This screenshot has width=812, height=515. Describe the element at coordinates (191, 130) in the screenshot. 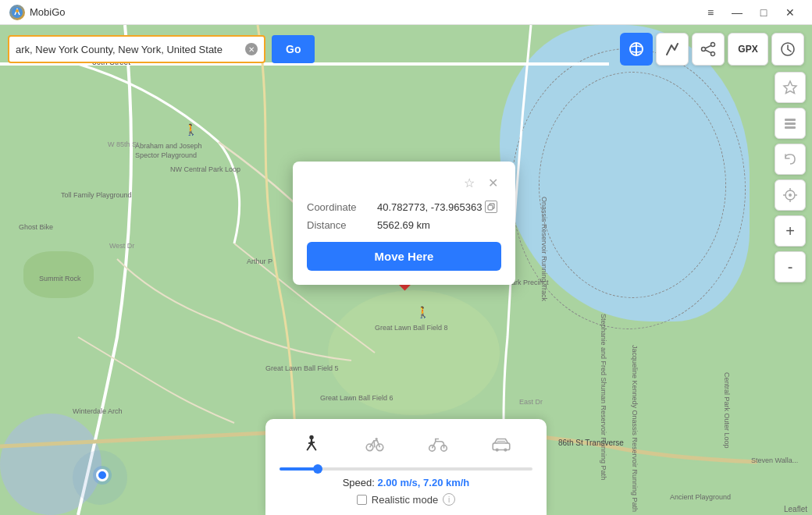

I see `icon-person-1: 🚶` at that location.